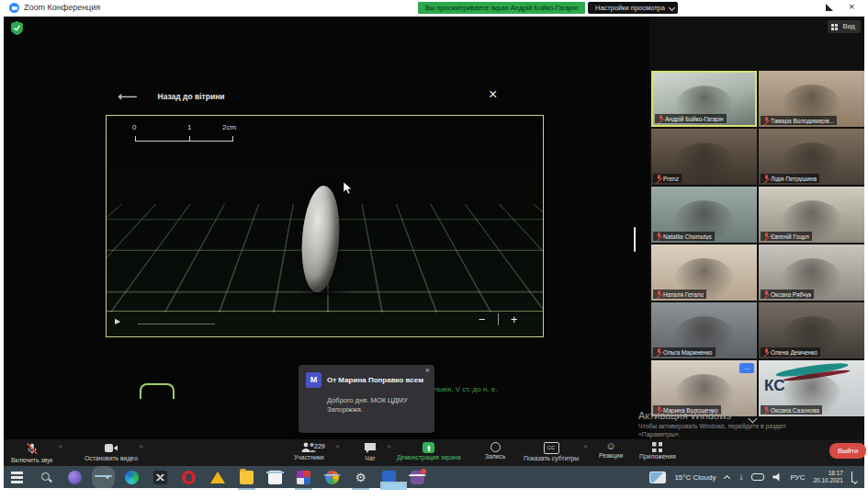 Image resolution: width=868 pixels, height=500 pixels. I want to click on participant-tile: Оксана Рябчук, so click(812, 272).